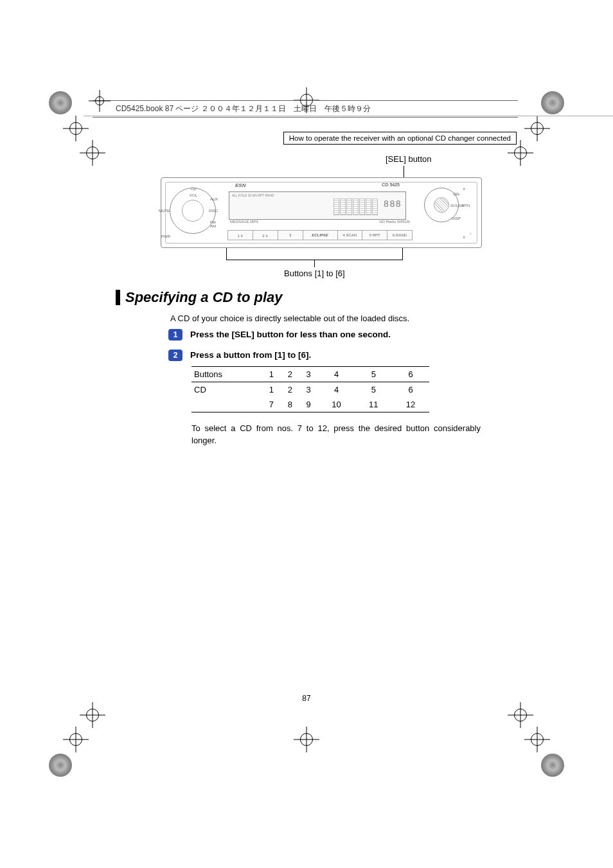  I want to click on heading-text: Specifying a CD to play, so click(204, 297).